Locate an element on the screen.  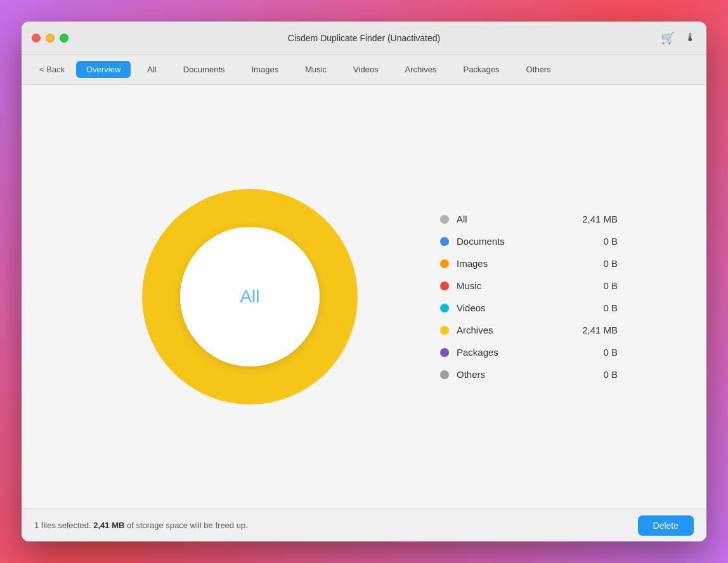
legend-item-all: All 2,41 MB is located at coordinates (529, 219).